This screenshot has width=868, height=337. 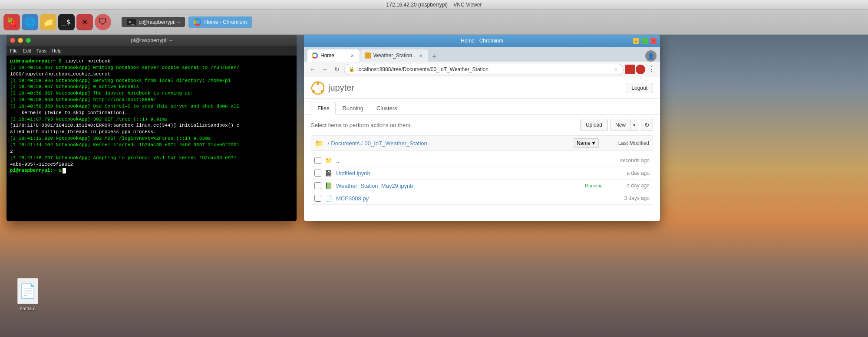 I want to click on terminal-line: [1178:1178:0601/184110.151240:ERROR:sand…, so click(x=152, y=126).